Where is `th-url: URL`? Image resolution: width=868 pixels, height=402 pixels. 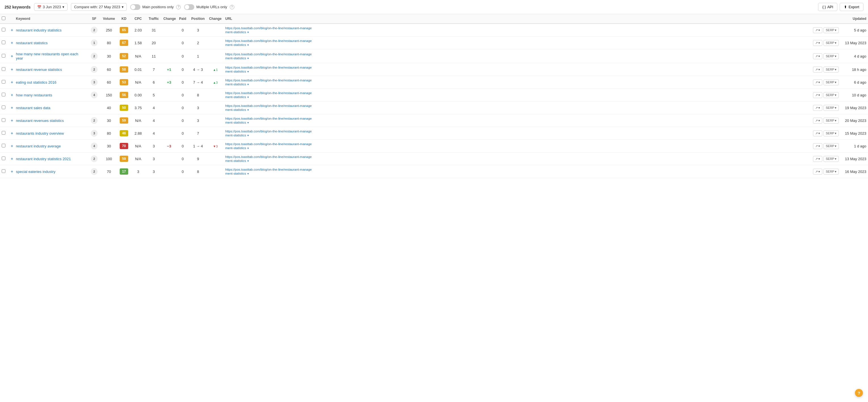 th-url: URL is located at coordinates (518, 19).